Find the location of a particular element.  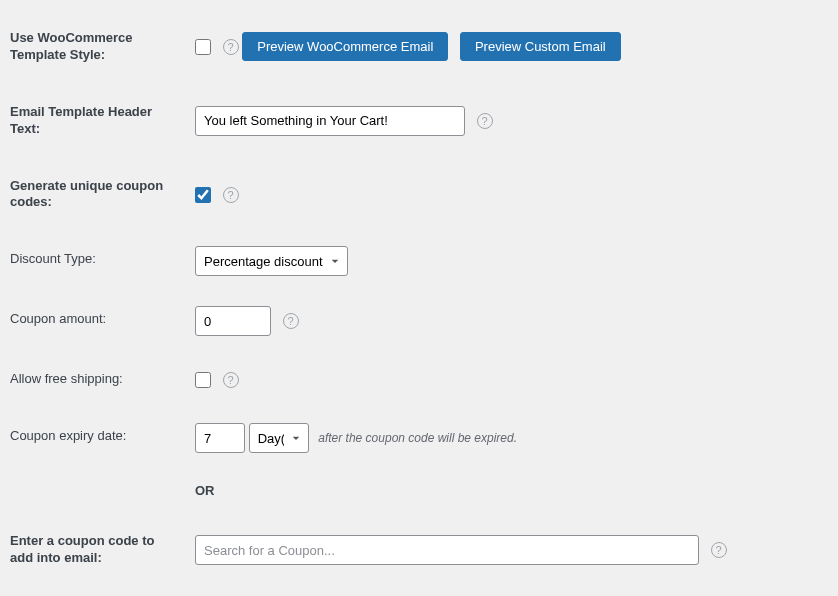

test-email-label: Send a test email to: is located at coordinates (98, 592).